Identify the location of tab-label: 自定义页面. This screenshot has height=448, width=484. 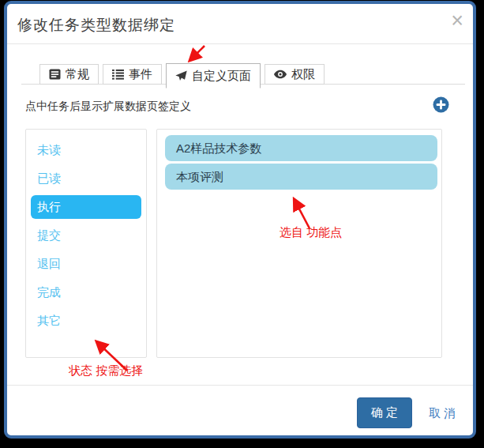
(221, 76).